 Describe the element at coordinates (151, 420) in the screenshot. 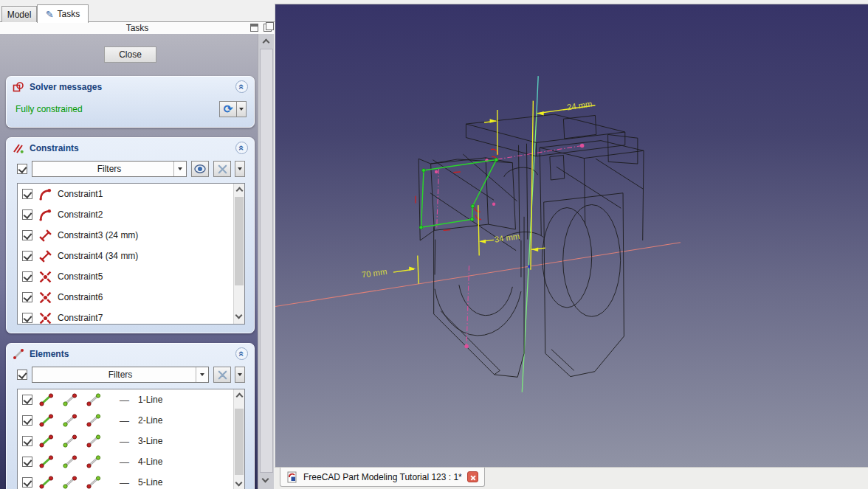

I see `element-label: 2-Line` at that location.